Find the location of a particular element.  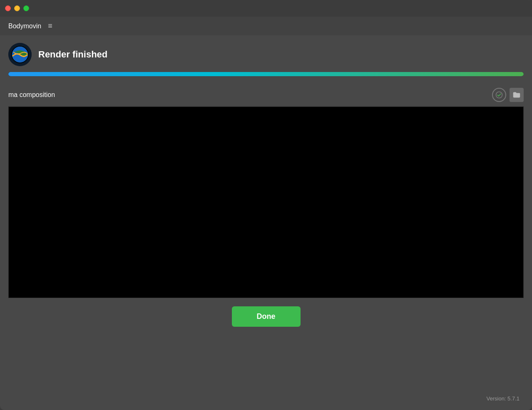

title-bar is located at coordinates (266, 8).